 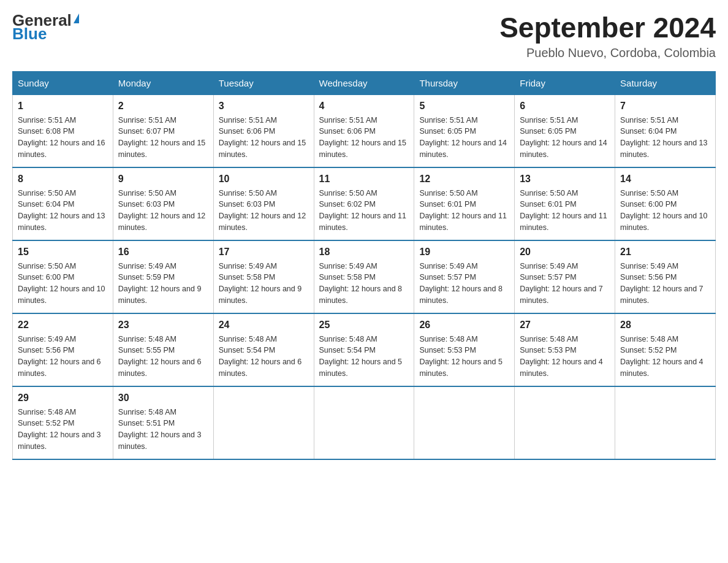 What do you see at coordinates (464, 277) in the screenshot?
I see `calendar-cell: 19Sunrise: 5:49 AMSunset: 5:57 PMDayligh…` at bounding box center [464, 277].